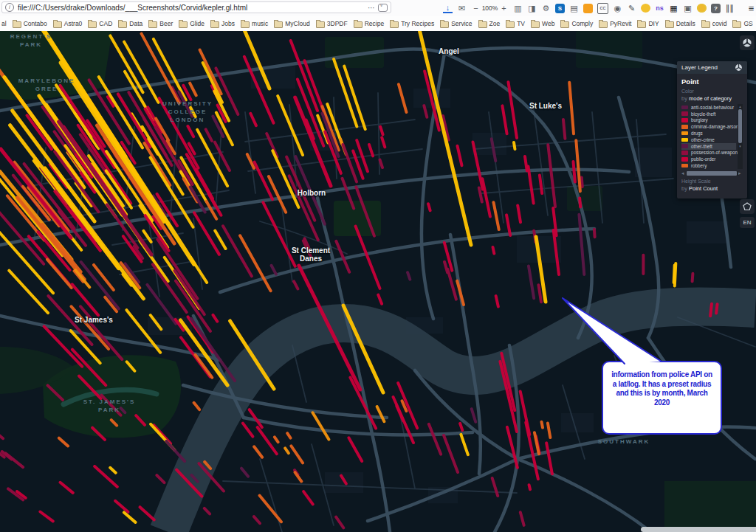  Describe the element at coordinates (698, 530) in the screenshot. I see `bottom-strip` at that location.